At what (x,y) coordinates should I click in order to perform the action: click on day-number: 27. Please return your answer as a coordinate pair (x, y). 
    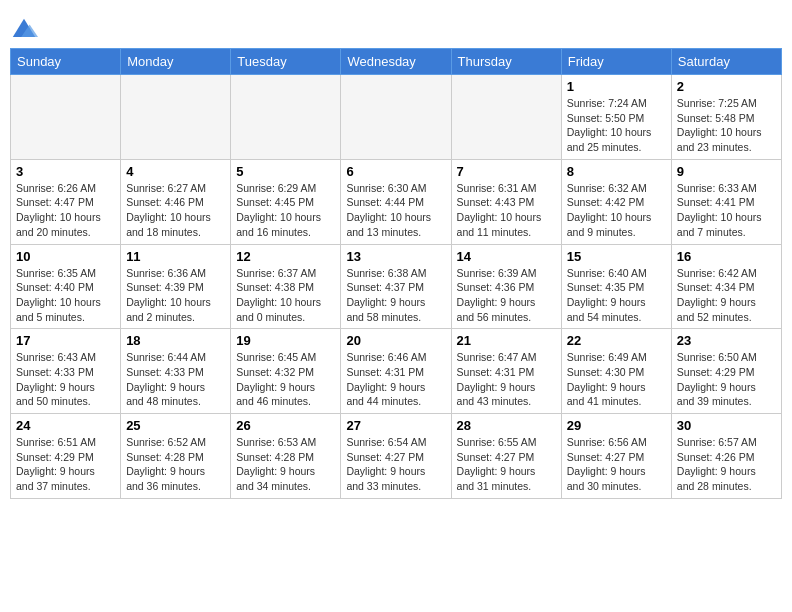
    Looking at the image, I should click on (396, 426).